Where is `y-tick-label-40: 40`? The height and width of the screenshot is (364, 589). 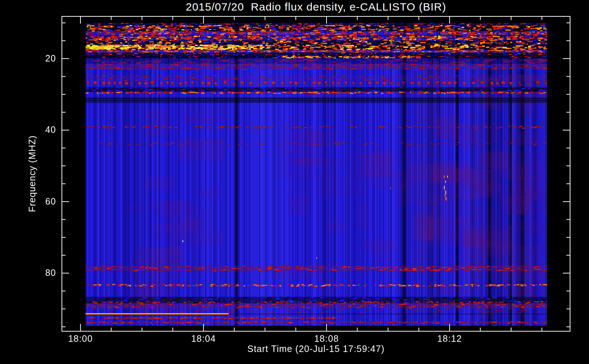
y-tick-label-40: 40 is located at coordinates (45, 130).